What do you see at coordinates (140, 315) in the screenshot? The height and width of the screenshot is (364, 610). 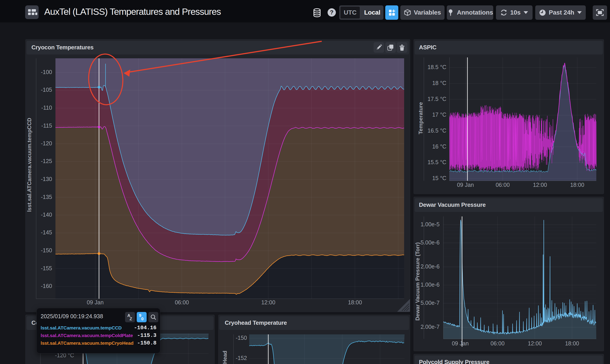 I see `svg-text: 9` at bounding box center [140, 315].